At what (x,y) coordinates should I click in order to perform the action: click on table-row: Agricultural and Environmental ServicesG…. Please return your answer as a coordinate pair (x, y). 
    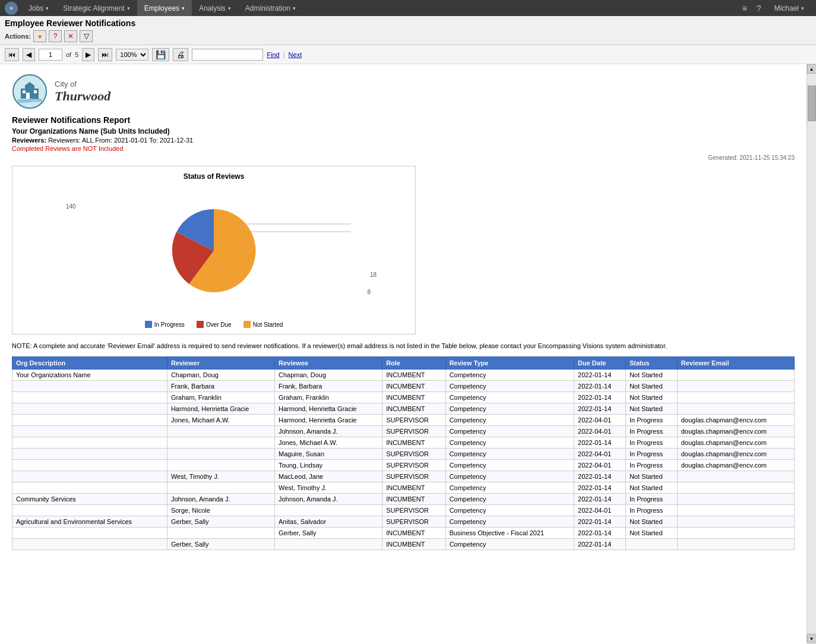
    Looking at the image, I should click on (404, 522).